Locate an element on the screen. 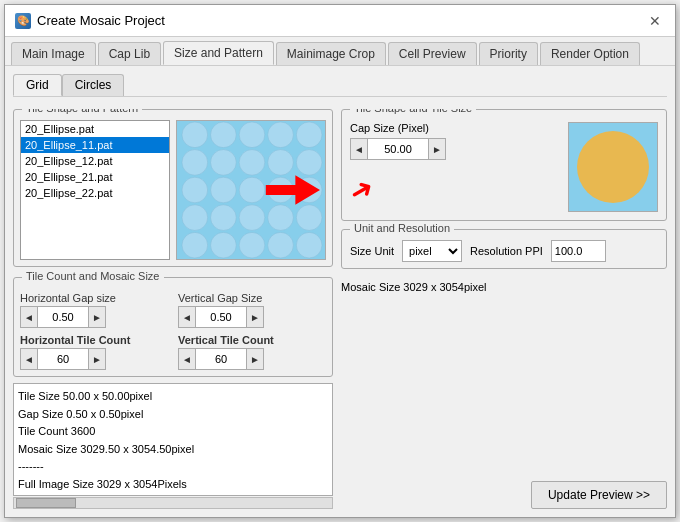  resolution-ppi-label: Resolution PPI is located at coordinates (506, 251).